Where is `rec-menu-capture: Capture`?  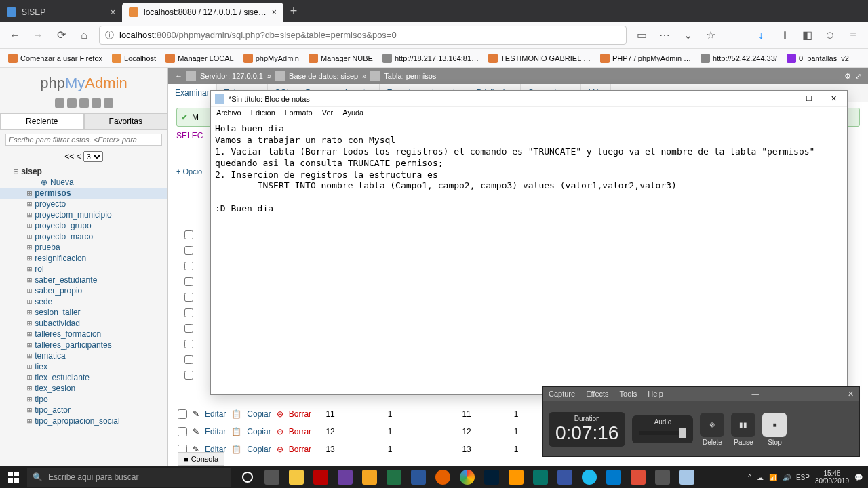 rec-menu-capture: Capture is located at coordinates (561, 394).